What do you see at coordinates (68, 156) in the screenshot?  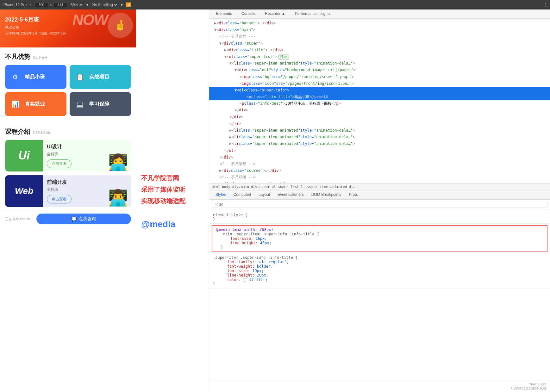 I see `course-card-0: Ui UI设计 全科班 点击查看 👩‍💻` at bounding box center [68, 156].